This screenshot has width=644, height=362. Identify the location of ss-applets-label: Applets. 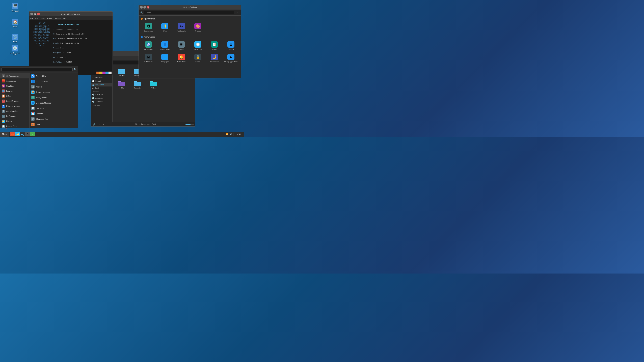
(182, 49).